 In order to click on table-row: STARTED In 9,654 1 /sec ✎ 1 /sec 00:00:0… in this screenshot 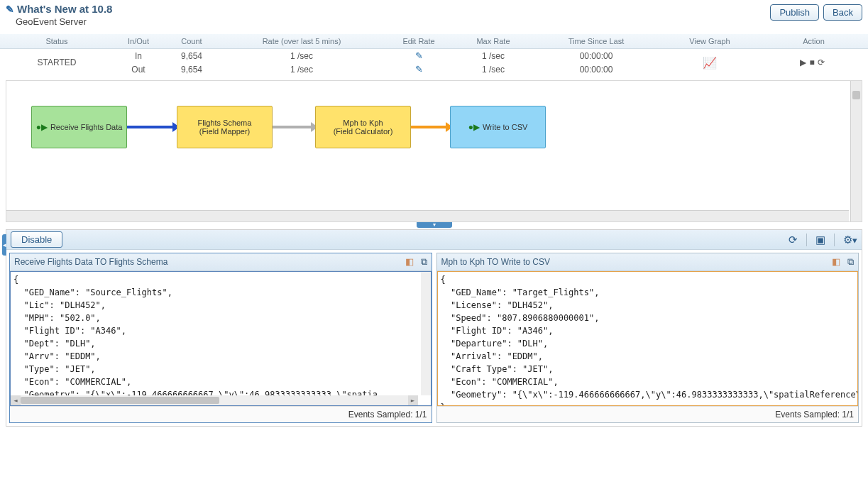, I will do `click(434, 56)`.